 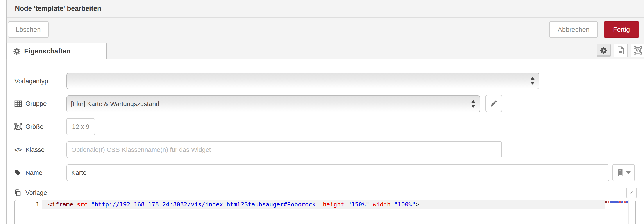 I want to click on template-code-editor: 1 <iframe src="http://192.168.178.24:808…, so click(x=325, y=212).